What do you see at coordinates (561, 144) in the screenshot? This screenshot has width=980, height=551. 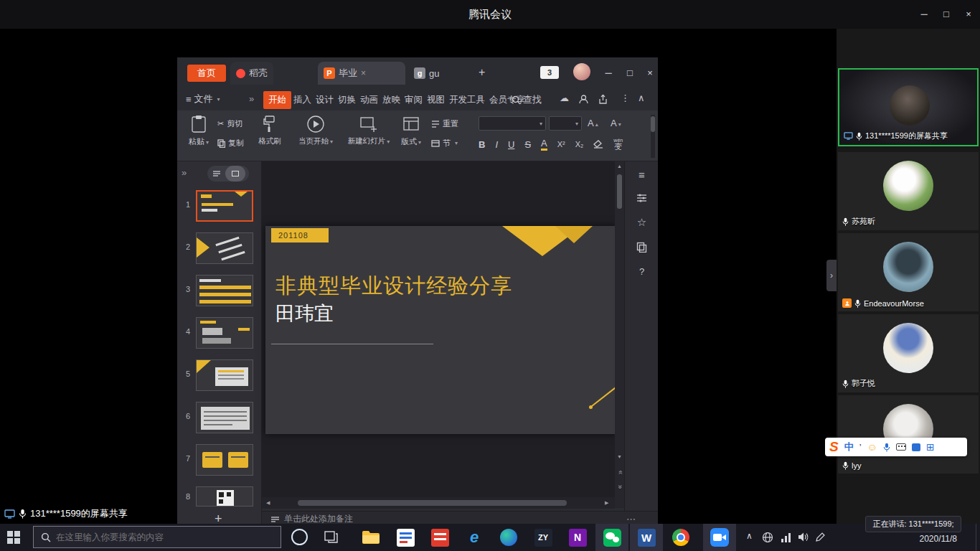 I see `superscript-button: X²` at bounding box center [561, 144].